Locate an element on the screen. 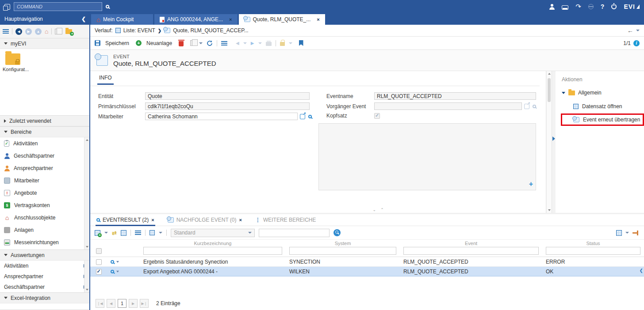 The height and width of the screenshot is (310, 644). table-search-icon is located at coordinates (124, 233).